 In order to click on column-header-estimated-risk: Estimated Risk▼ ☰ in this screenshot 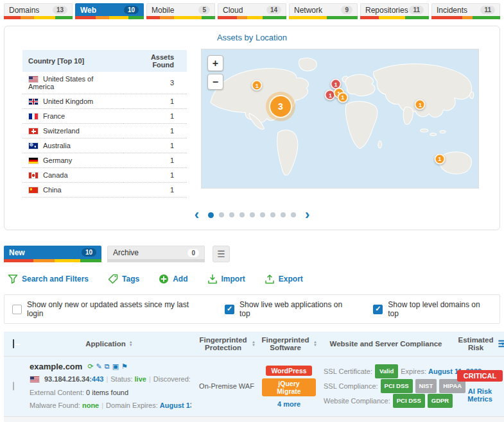, I will do `click(478, 344)`.